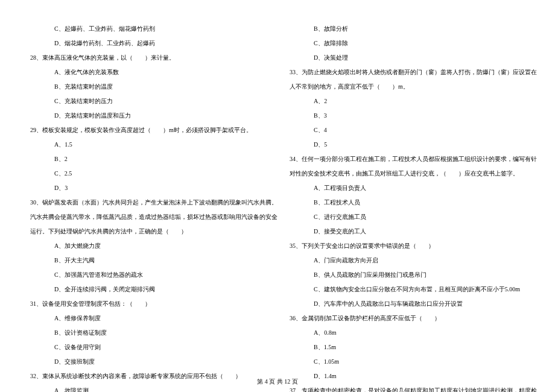  Describe the element at coordinates (407, 232) in the screenshot. I see `option-text: D、接受交底的工人` at that location.